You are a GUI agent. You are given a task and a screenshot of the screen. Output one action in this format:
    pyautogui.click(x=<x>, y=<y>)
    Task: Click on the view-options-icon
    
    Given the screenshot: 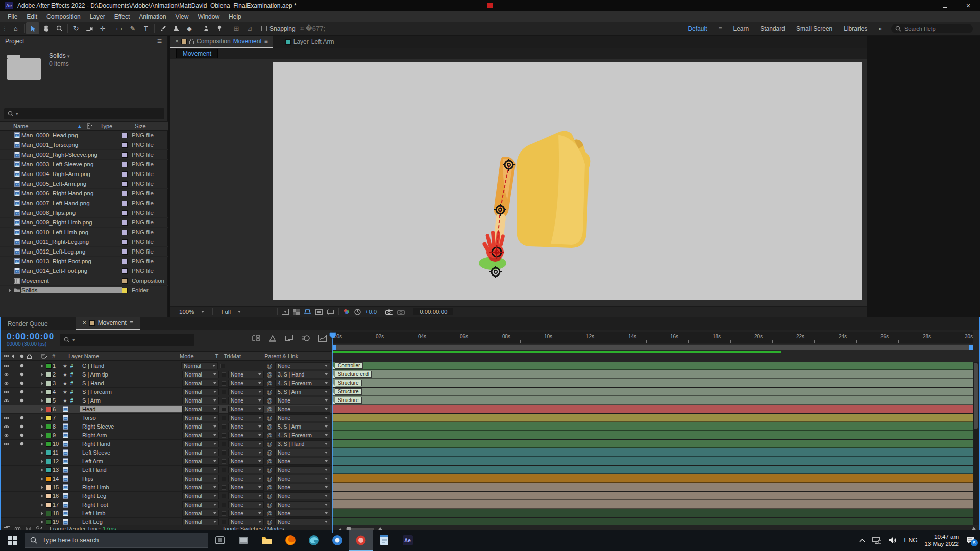 What is the action you would take?
    pyautogui.click(x=331, y=312)
    